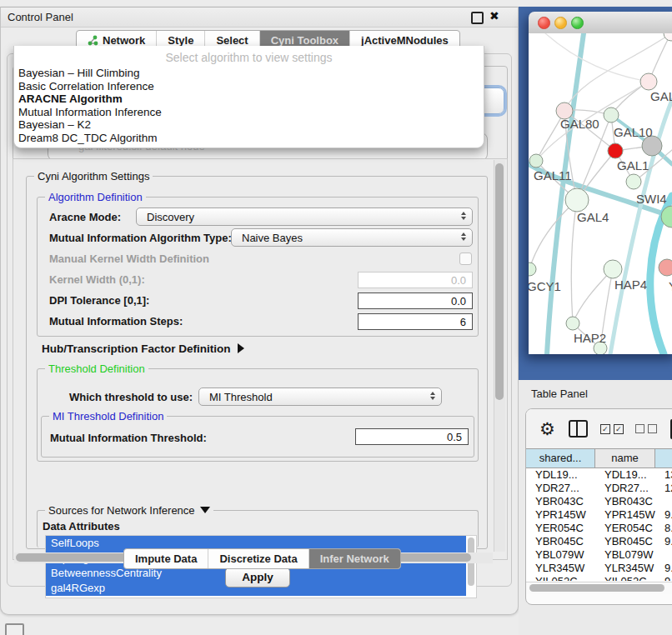 The width and height of the screenshot is (672, 635). I want to click on network-node-GAL11, so click(536, 161).